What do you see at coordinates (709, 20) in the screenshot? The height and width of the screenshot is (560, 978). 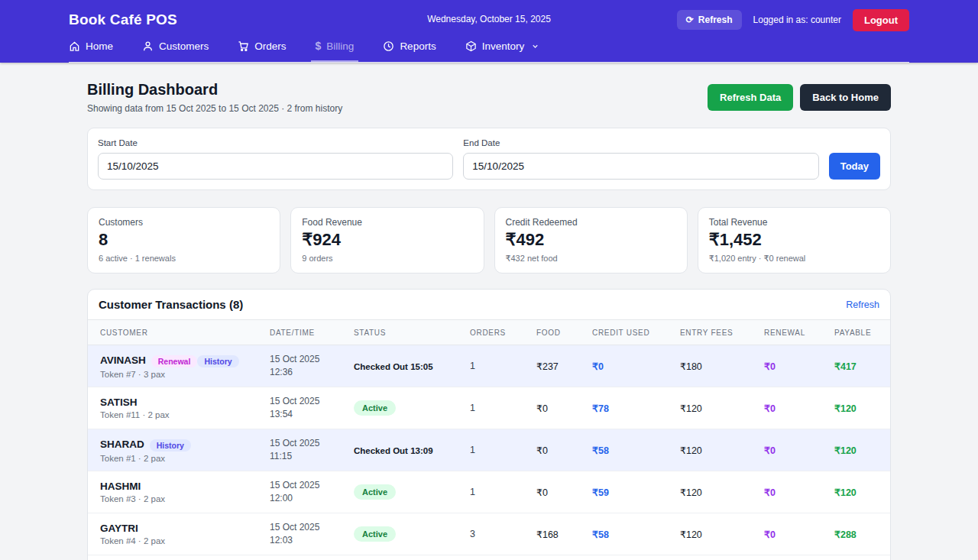 I see `header-refresh-button: ⟳ Refresh` at bounding box center [709, 20].